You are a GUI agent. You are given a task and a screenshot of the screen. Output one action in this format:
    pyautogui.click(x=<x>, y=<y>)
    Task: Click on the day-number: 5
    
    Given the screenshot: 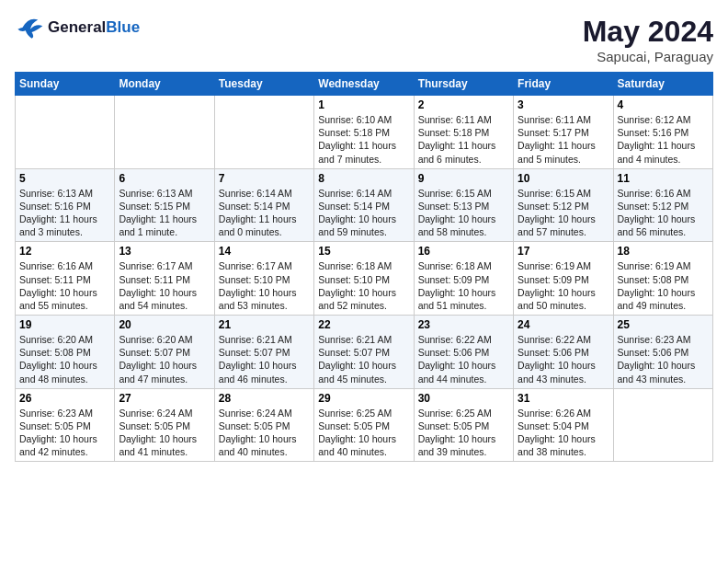 What is the action you would take?
    pyautogui.click(x=64, y=178)
    